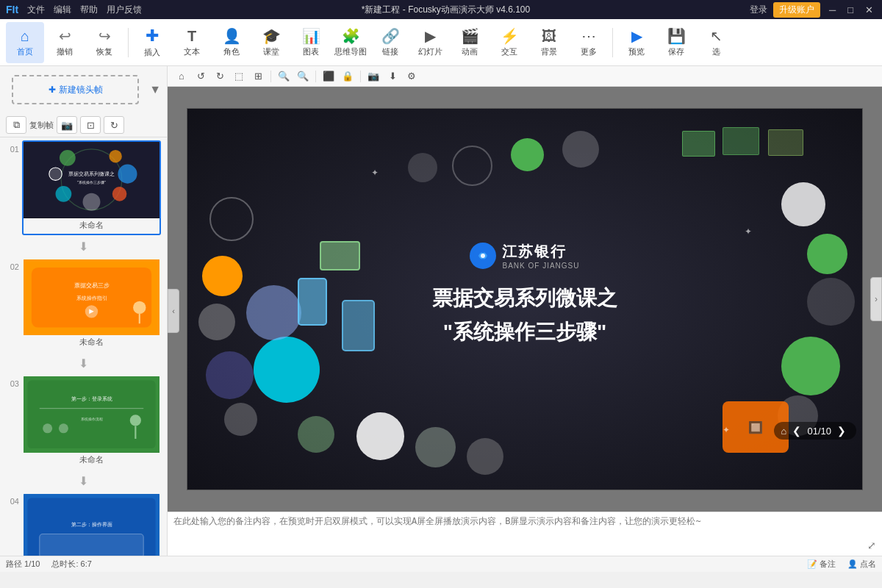 The width and height of the screenshot is (882, 588). I want to click on slide-thumb-inner-1: 票据交易系列微课之 "系统操作三步骤", so click(91, 180).